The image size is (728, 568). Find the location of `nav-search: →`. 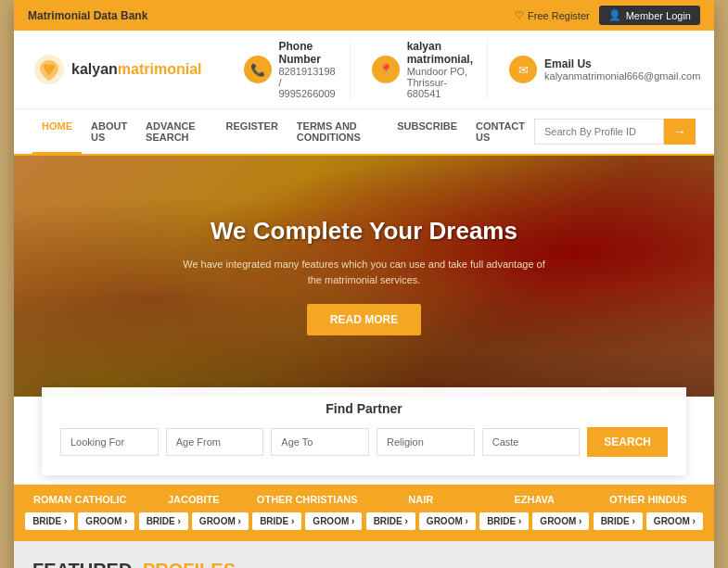

nav-search: → is located at coordinates (615, 132).